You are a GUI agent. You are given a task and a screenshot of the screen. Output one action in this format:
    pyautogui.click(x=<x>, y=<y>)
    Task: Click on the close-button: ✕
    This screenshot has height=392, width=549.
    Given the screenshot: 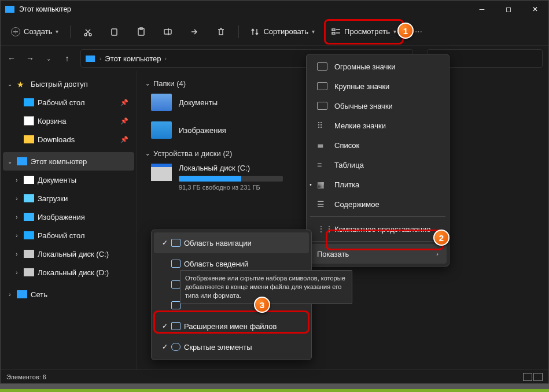 What is the action you would take?
    pyautogui.click(x=535, y=9)
    